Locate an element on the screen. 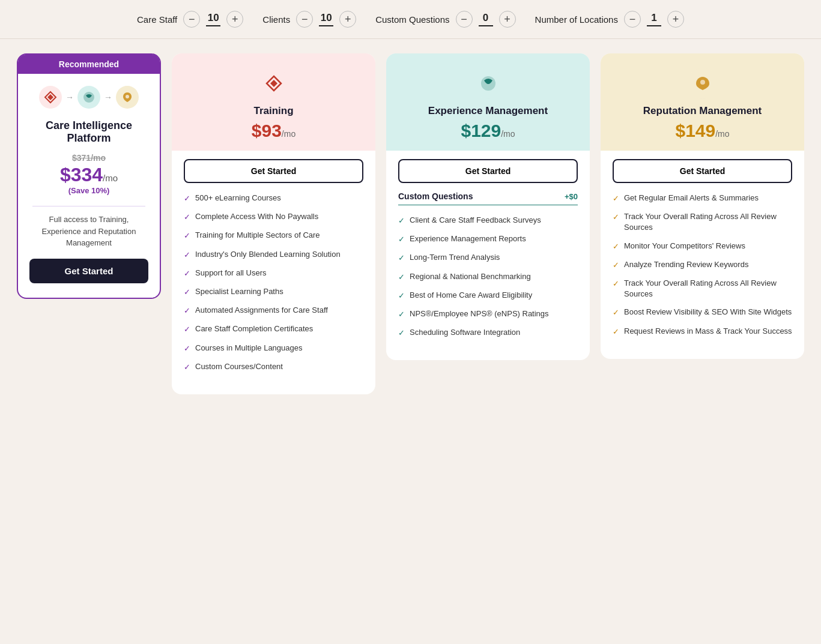  rec-get-started-button: Get Started is located at coordinates (89, 271).